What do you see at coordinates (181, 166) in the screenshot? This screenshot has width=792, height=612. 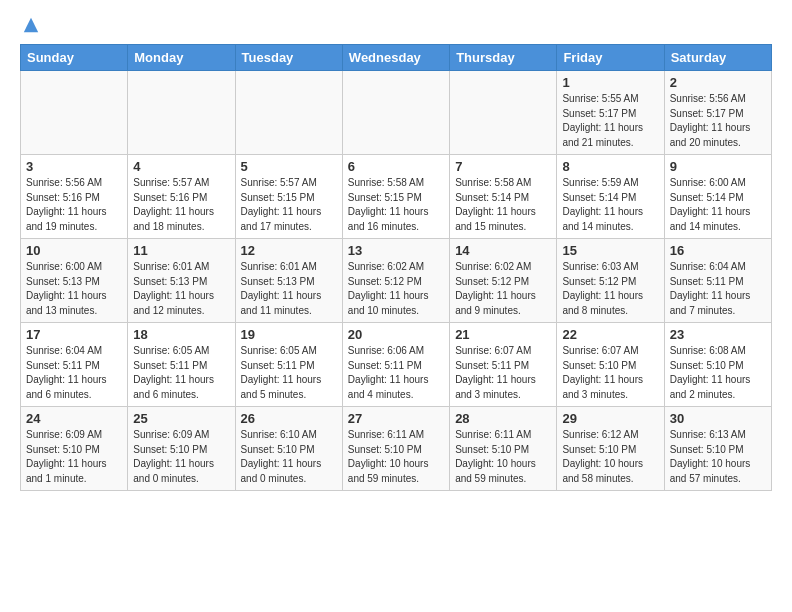 I see `day-number: 4` at bounding box center [181, 166].